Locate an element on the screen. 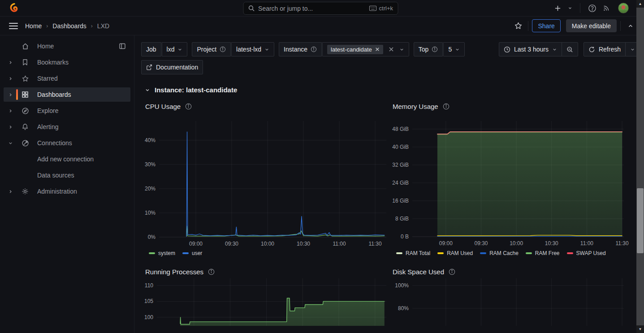 This screenshot has height=333, width=644. filter-instance: Instance latest-candidate is located at coordinates (344, 49).